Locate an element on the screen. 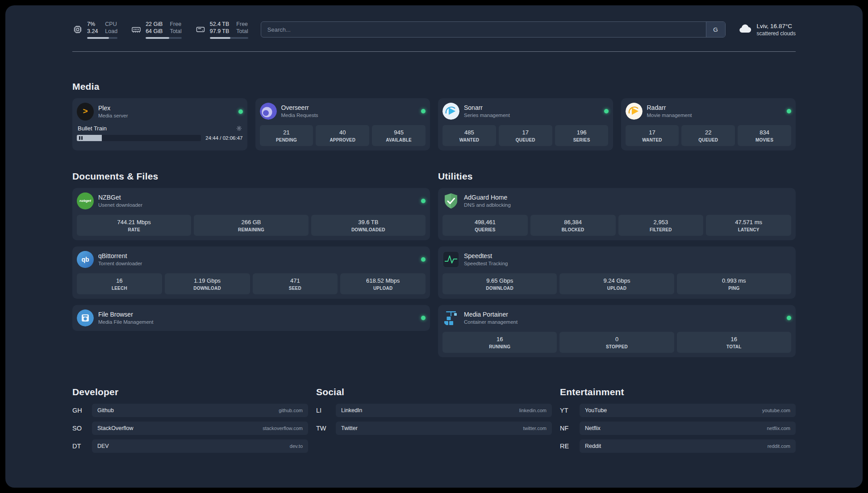 The height and width of the screenshot is (493, 868). stat-tile: 21 PENDING is located at coordinates (287, 136).